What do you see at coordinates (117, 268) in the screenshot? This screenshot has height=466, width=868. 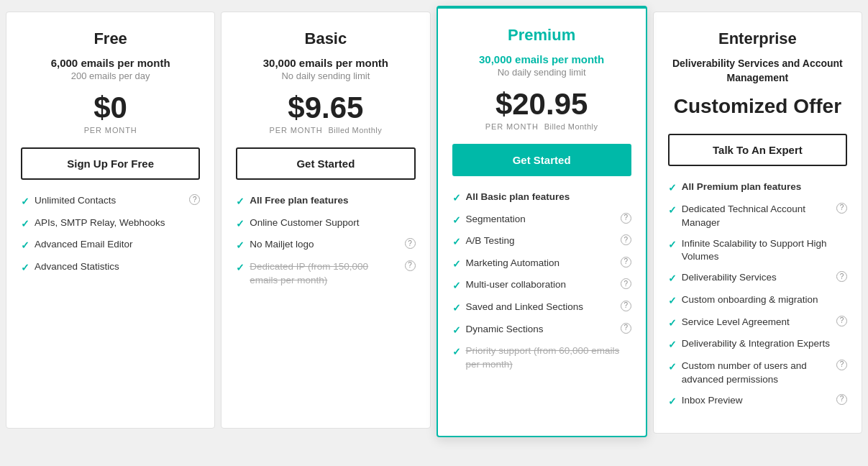 I see `feature-text: Advanced Statistics` at bounding box center [117, 268].